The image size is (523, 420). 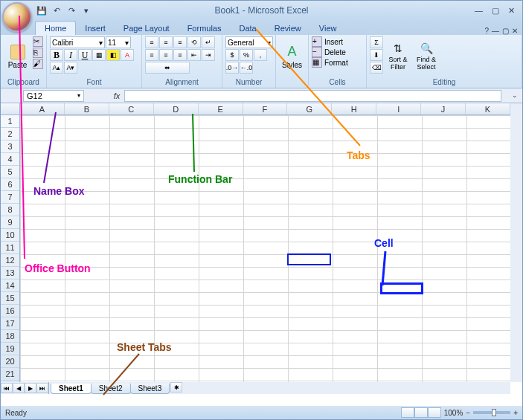 What do you see at coordinates (10, 324) in the screenshot?
I see `row-header-17: 17` at bounding box center [10, 324].